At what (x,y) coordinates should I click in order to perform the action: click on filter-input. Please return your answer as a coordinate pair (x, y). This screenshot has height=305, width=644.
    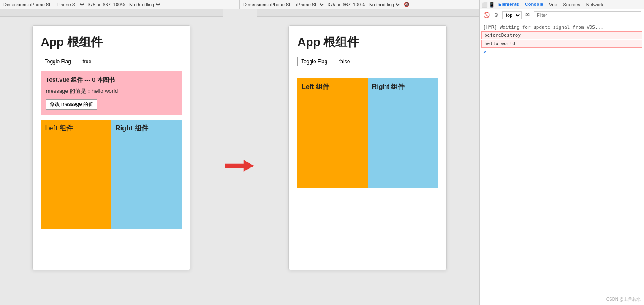
    Looking at the image, I should click on (588, 15).